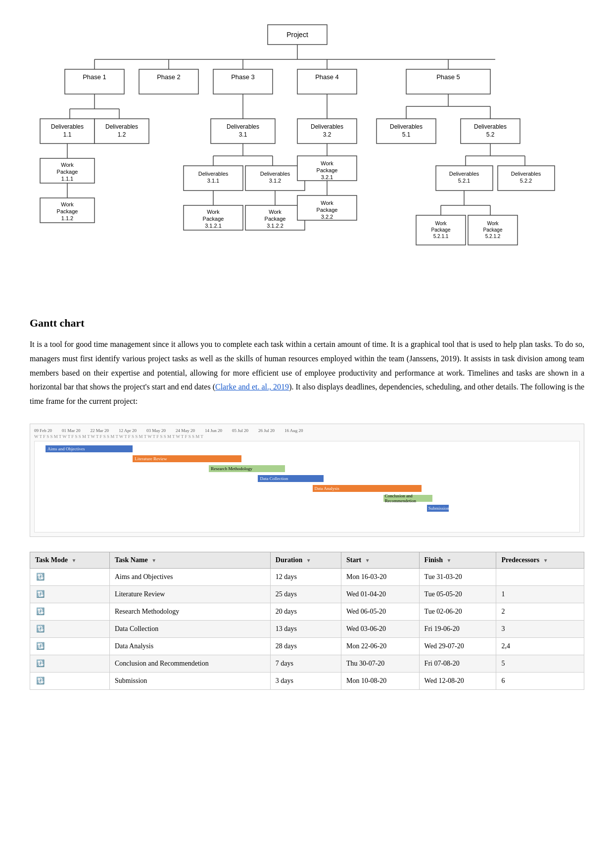 The height and width of the screenshot is (868, 614). What do you see at coordinates (540, 577) in the screenshot?
I see `predecessors-cell` at bounding box center [540, 577].